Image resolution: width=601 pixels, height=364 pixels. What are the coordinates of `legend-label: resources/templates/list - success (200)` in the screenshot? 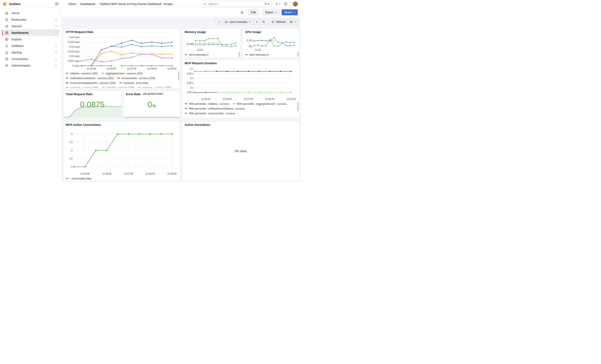 It's located at (93, 83).